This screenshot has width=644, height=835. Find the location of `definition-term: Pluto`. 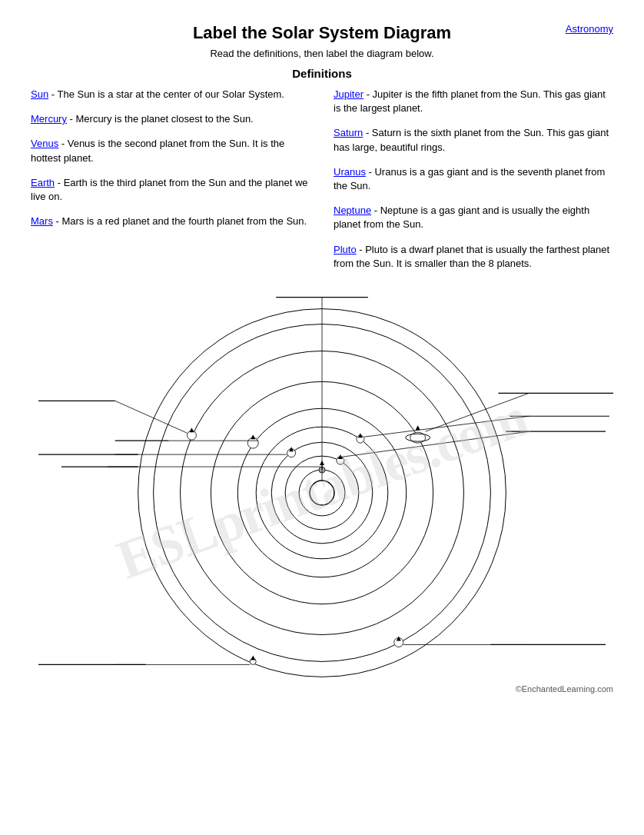

definition-term: Pluto is located at coordinates (345, 249).